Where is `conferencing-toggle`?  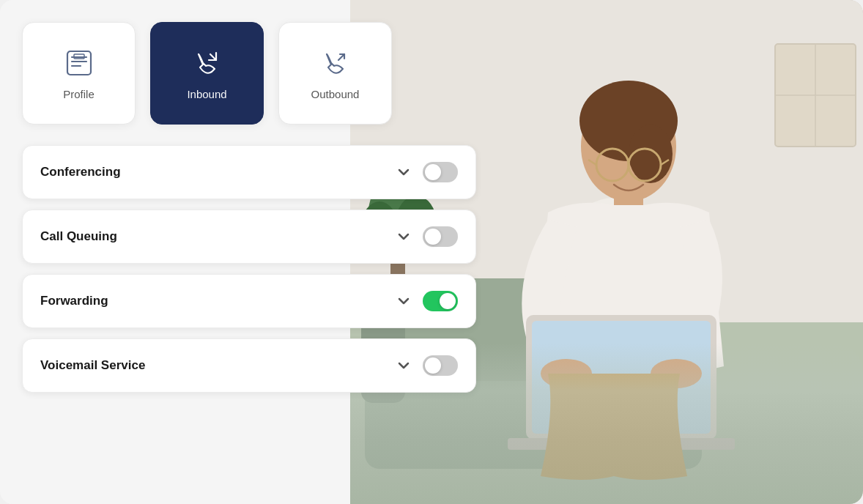
conferencing-toggle is located at coordinates (440, 172).